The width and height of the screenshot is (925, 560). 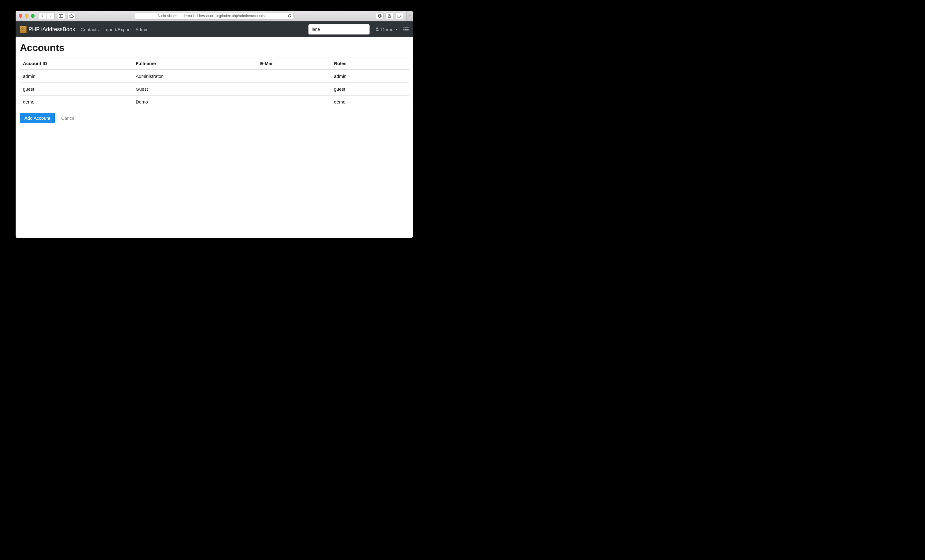 What do you see at coordinates (23, 29) in the screenshot?
I see `book-icon` at bounding box center [23, 29].